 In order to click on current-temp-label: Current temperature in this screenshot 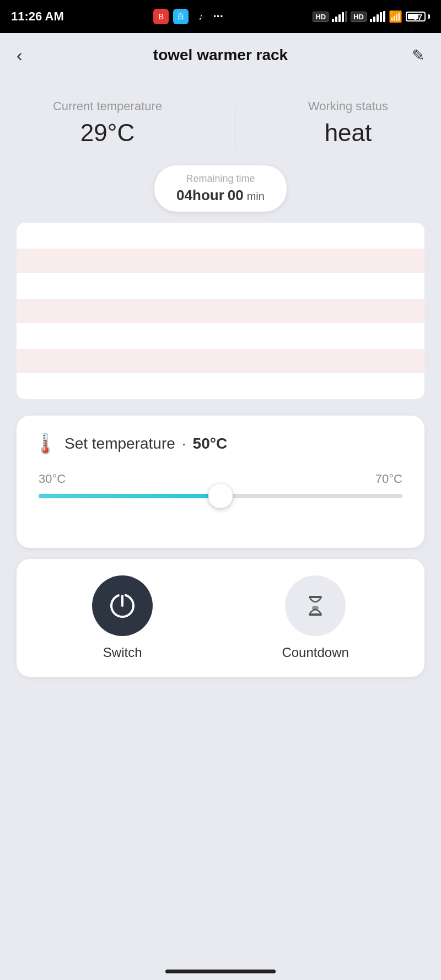, I will do `click(107, 106)`.